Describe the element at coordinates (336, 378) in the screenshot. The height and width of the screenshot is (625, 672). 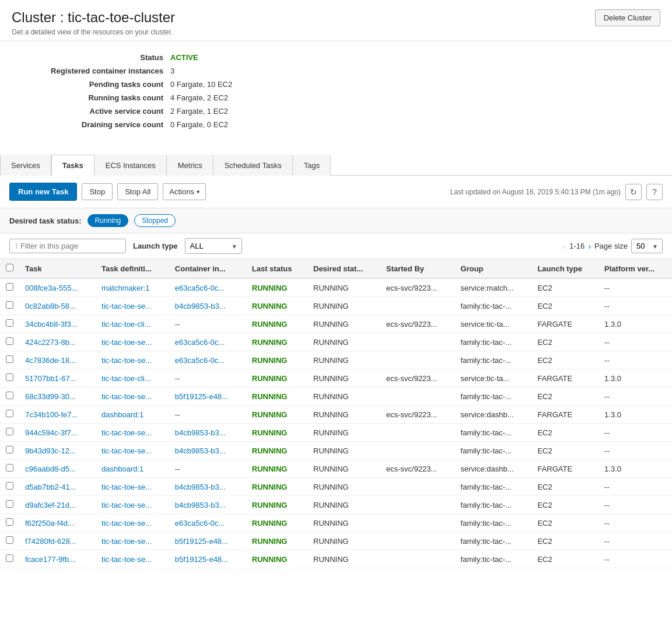
I see `table-row: 51707bb1-67... tic-tac-toe-cli... -- RUN…` at that location.